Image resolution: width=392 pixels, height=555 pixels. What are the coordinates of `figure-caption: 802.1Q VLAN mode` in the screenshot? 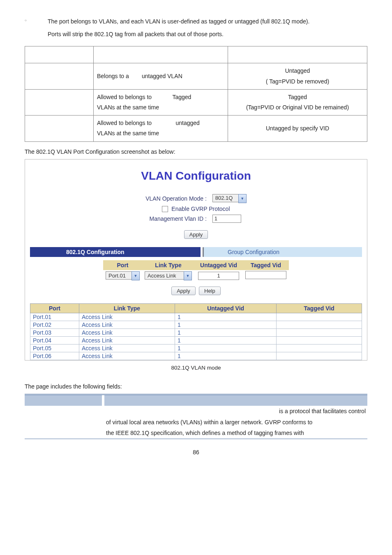 It's located at (196, 368).